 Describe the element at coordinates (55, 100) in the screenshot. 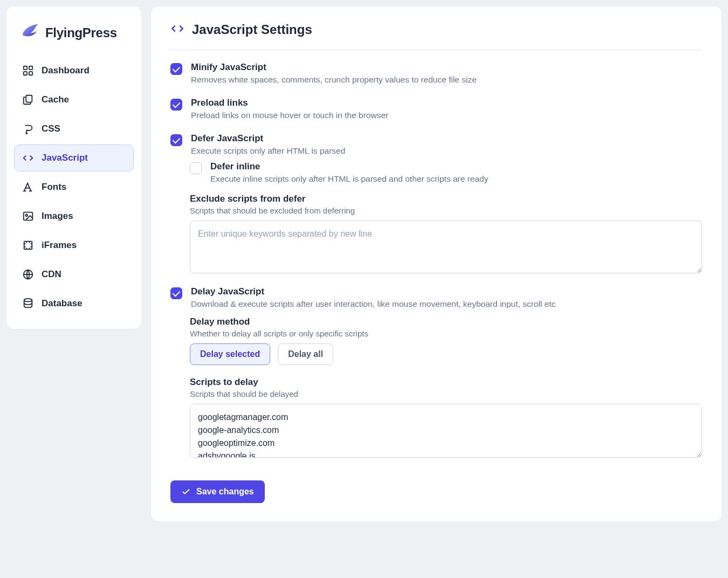

I see `sidebar-item-label: Cache` at that location.